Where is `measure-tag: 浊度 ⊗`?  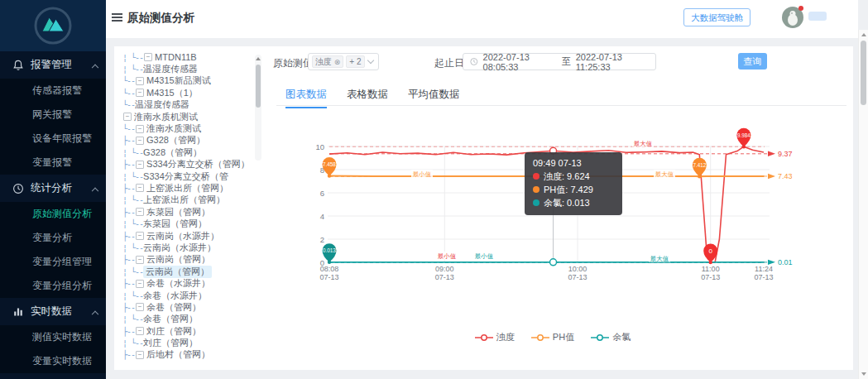 measure-tag: 浊度 ⊗ is located at coordinates (328, 61).